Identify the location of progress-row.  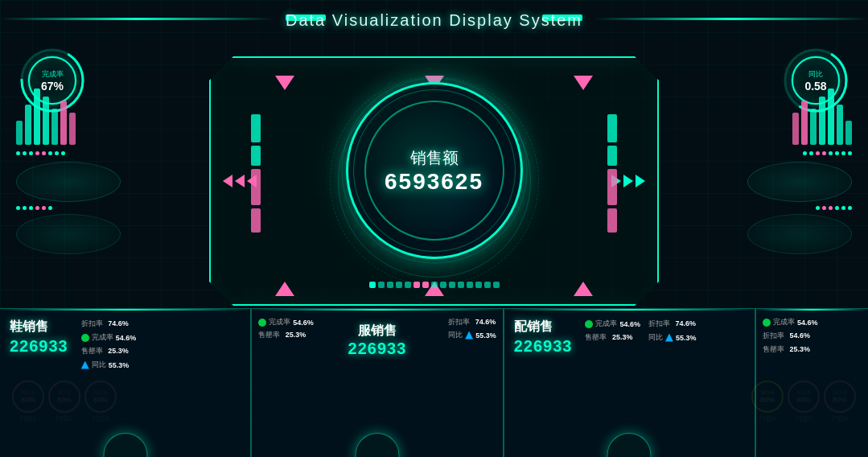
(434, 285).